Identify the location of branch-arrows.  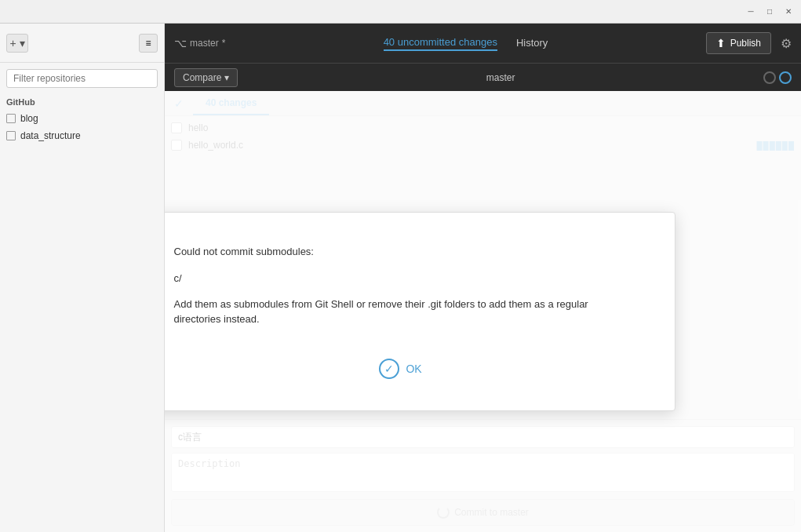
(777, 78).